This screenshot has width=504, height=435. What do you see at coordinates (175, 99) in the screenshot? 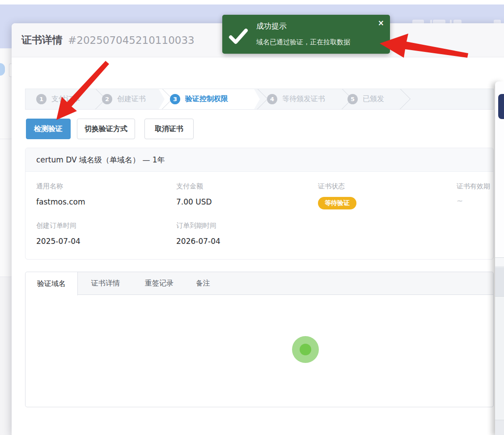
I see `step-number-badge: 3` at bounding box center [175, 99].